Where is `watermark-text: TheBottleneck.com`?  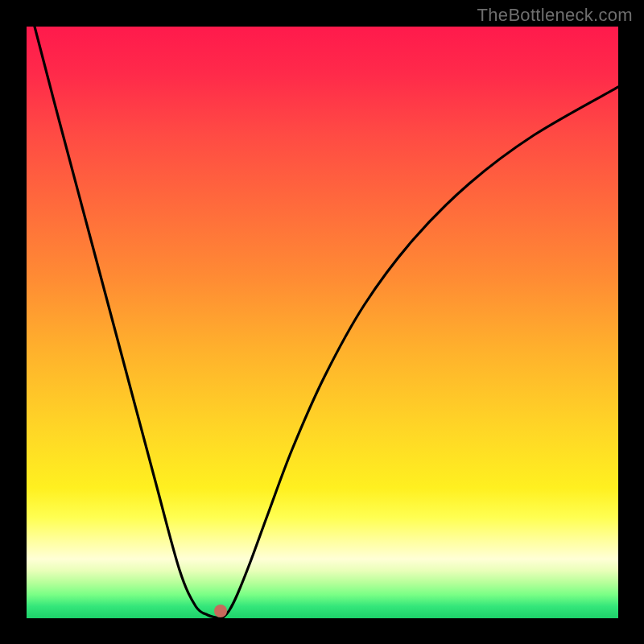 watermark-text: TheBottleneck.com is located at coordinates (555, 15).